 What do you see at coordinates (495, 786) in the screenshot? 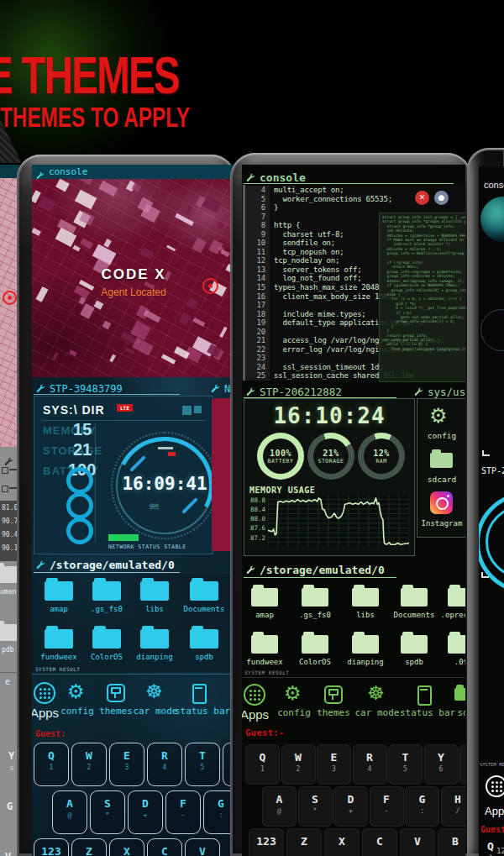
I see `apps-grid-icon` at bounding box center [495, 786].